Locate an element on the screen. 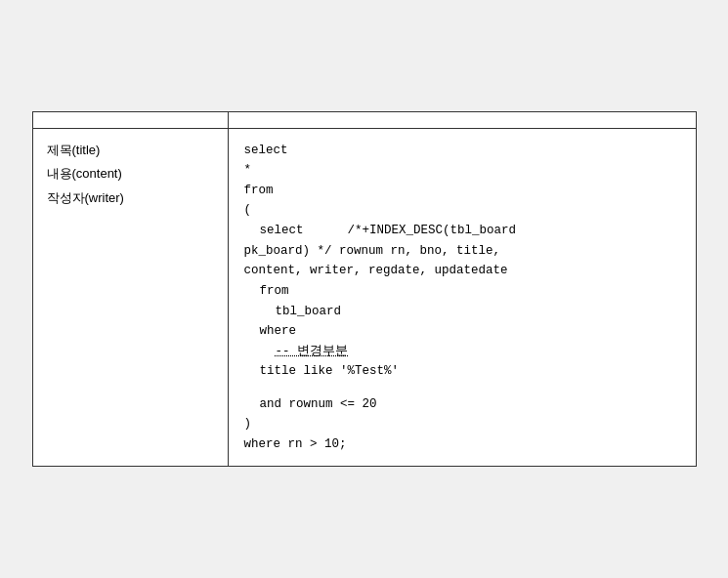 Image resolution: width=728 pixels, height=578 pixels. sql-line: ) is located at coordinates (462, 424).